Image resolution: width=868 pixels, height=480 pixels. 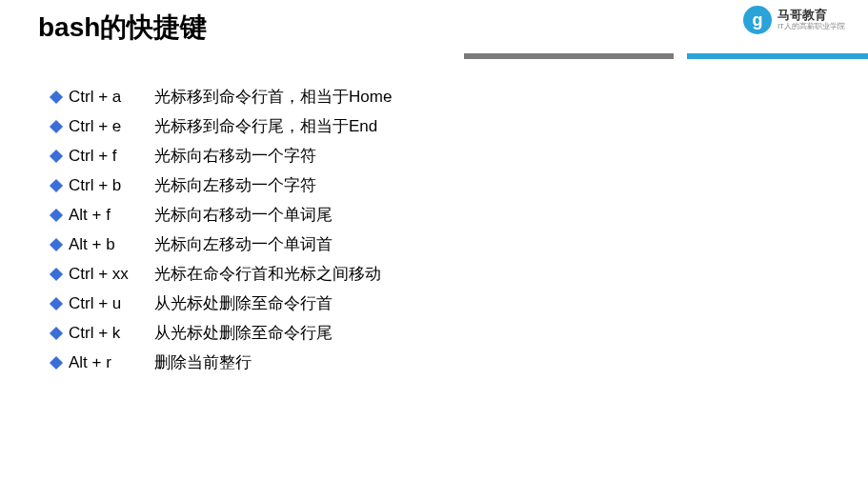 What do you see at coordinates (812, 15) in the screenshot?
I see `logo-line1: 马哥教育` at bounding box center [812, 15].